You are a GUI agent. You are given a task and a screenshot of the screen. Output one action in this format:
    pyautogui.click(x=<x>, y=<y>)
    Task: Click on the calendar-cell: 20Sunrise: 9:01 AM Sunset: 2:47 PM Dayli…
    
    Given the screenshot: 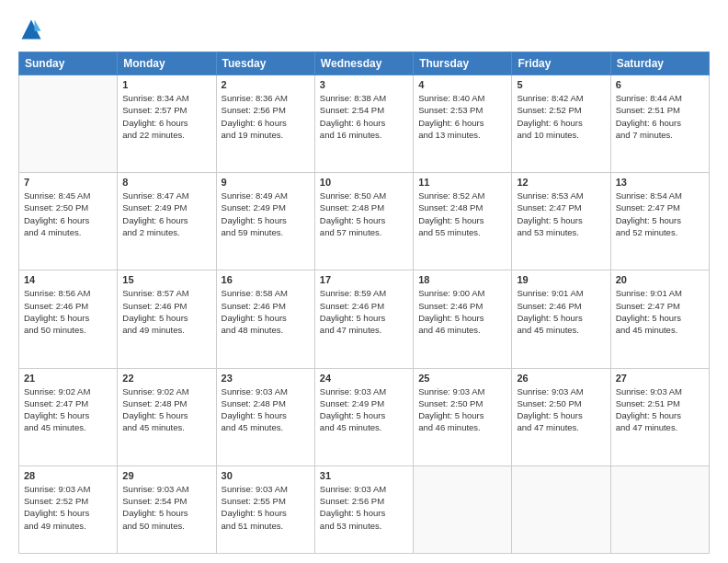 What is the action you would take?
    pyautogui.click(x=660, y=319)
    